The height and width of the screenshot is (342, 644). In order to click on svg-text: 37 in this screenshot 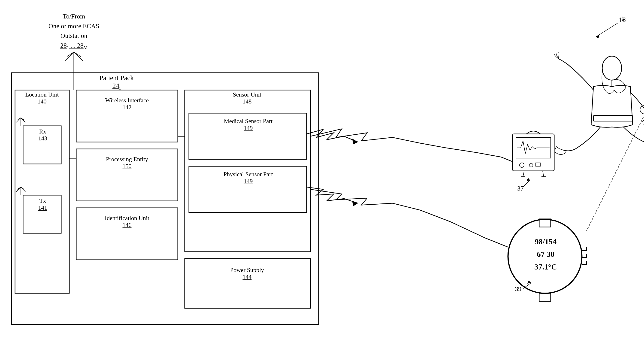, I will do `click(520, 188)`.